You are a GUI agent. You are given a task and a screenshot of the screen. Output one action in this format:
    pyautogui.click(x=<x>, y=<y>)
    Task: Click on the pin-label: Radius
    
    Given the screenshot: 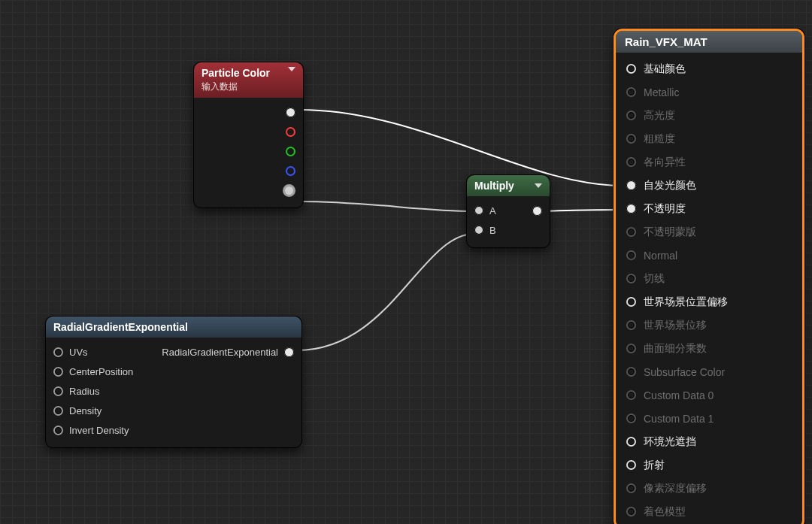 What is the action you would take?
    pyautogui.click(x=84, y=391)
    